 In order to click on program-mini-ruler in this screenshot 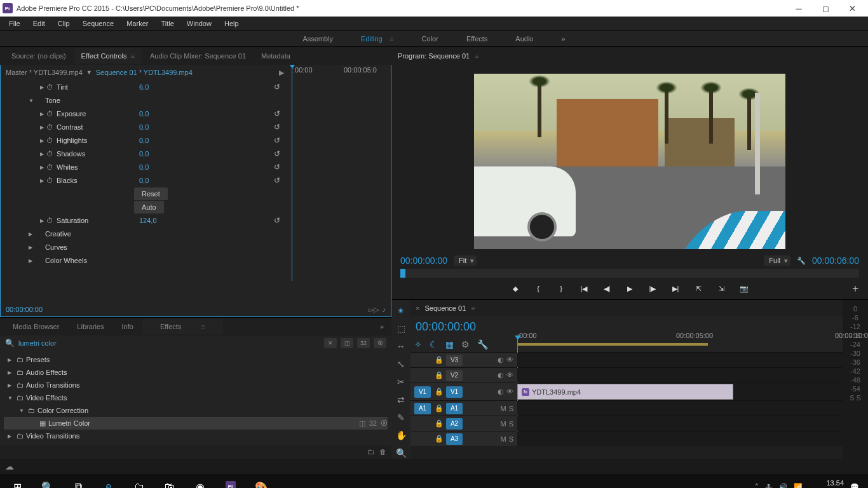, I will do `click(630, 273)`.